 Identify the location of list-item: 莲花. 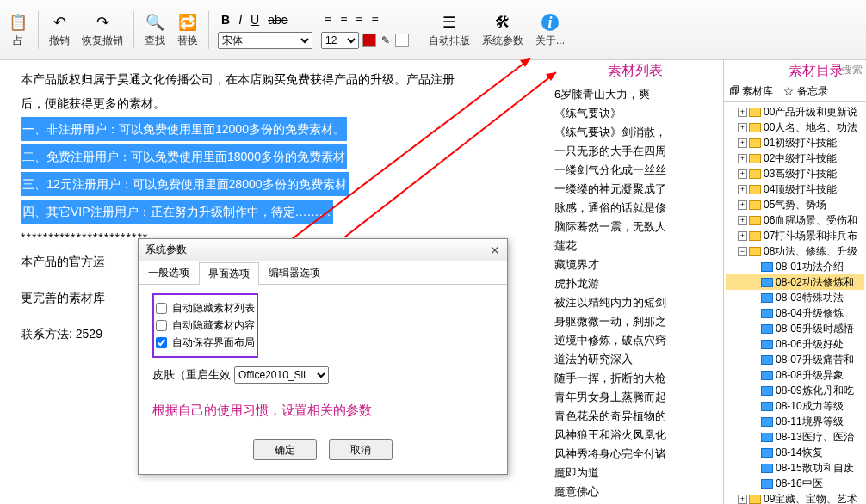
(635, 246).